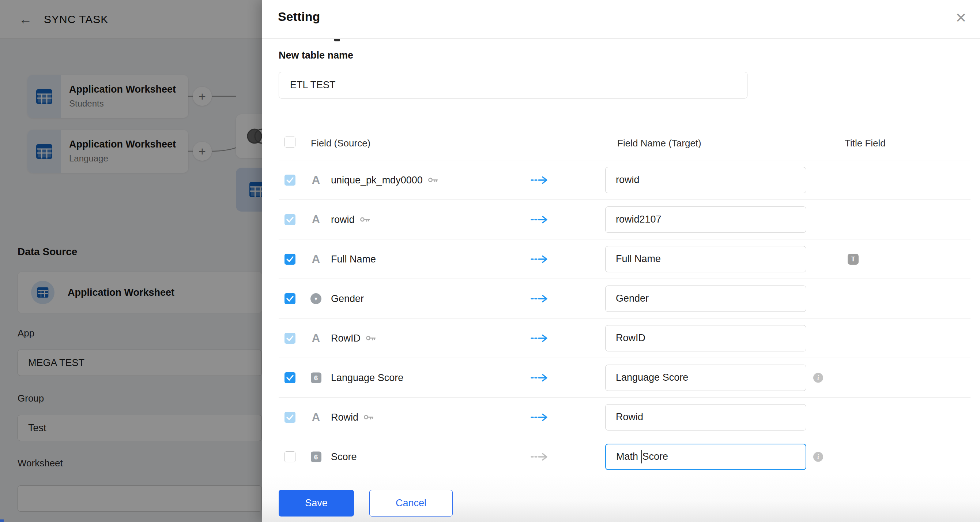 This screenshot has width=980, height=522. Describe the element at coordinates (352, 417) in the screenshot. I see `source-field-name: Rowid` at that location.